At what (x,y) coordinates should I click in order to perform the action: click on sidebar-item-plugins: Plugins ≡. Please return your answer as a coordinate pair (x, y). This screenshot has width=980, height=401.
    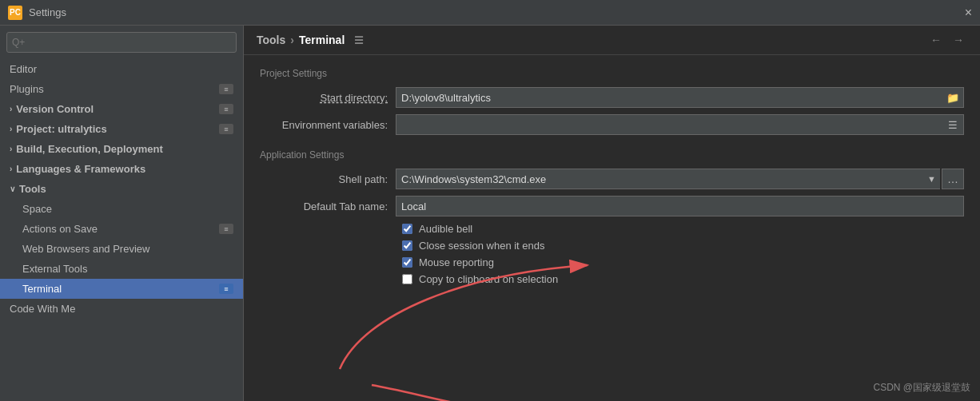
    Looking at the image, I should click on (122, 89).